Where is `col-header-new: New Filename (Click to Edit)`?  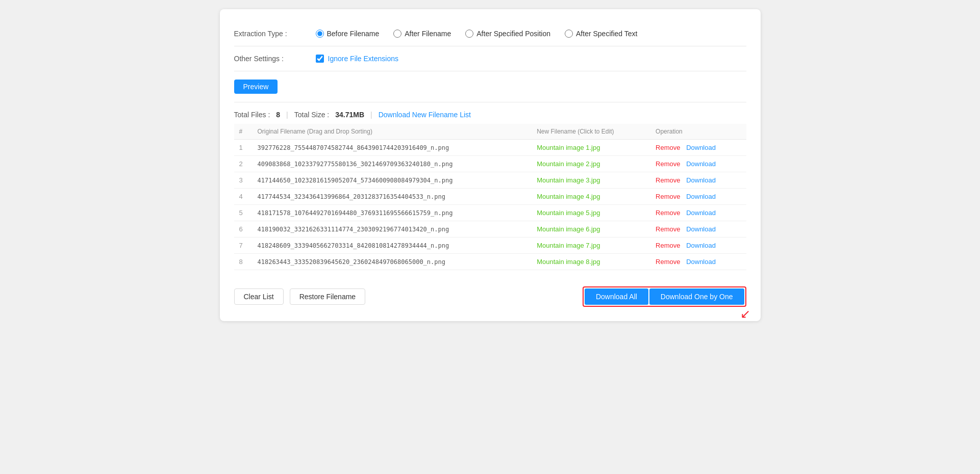 col-header-new: New Filename (Click to Edit) is located at coordinates (591, 131).